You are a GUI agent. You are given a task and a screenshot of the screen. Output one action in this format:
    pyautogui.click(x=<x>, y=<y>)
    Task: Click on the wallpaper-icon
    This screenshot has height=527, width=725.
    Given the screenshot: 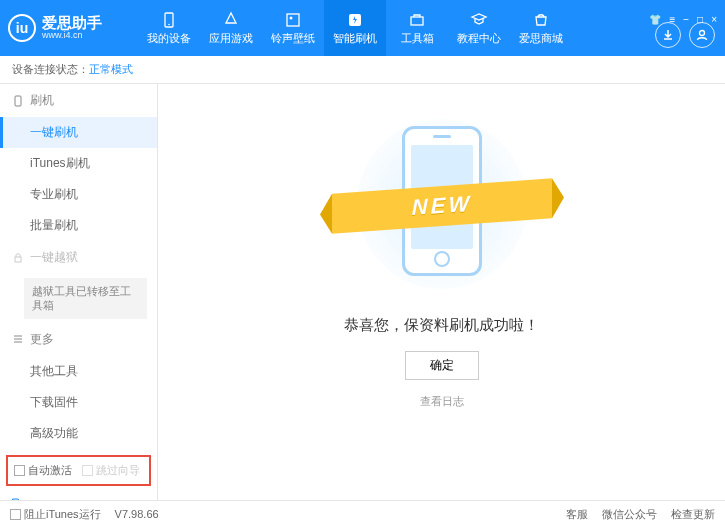 What is the action you would take?
    pyautogui.click(x=293, y=20)
    